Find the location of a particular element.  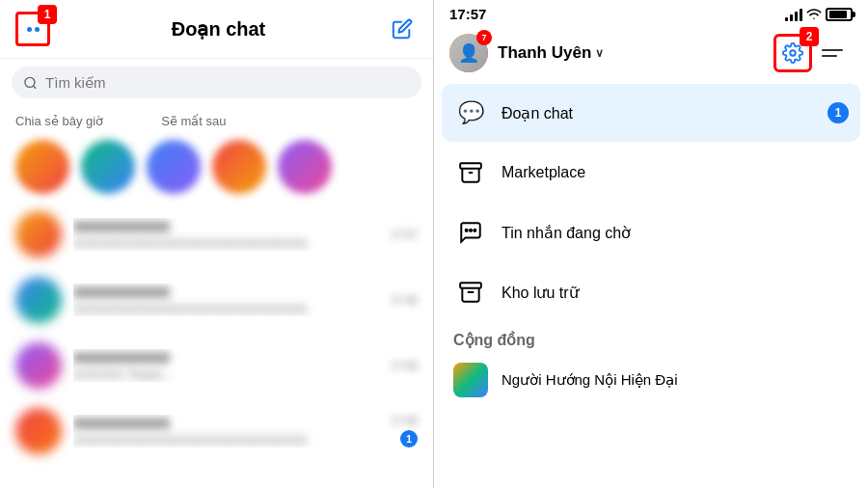

user-info: 👤 7 Thanh Uyên ∨ is located at coordinates (527, 53).